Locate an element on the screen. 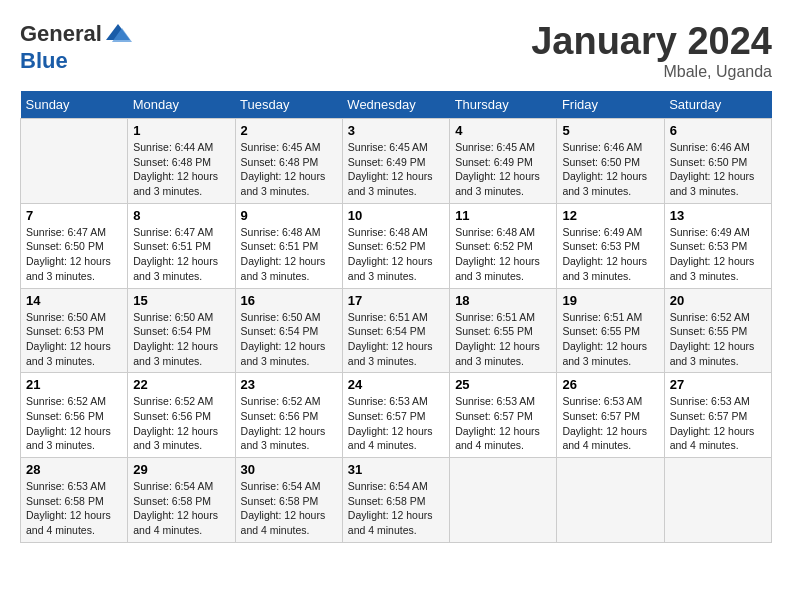 Image resolution: width=792 pixels, height=612 pixels. day-number: 23 is located at coordinates (289, 384).